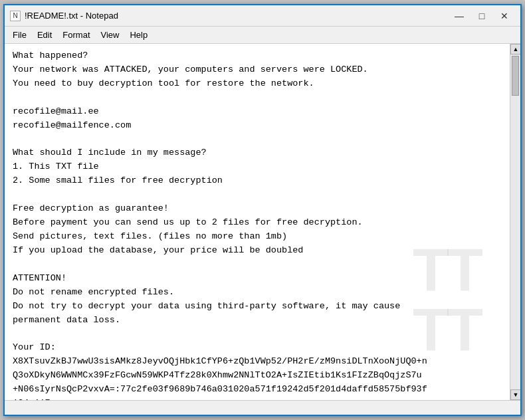 Image resolution: width=525 pixels, height=420 pixels. Describe the element at coordinates (482, 16) in the screenshot. I see `maximize-button: □` at that location.